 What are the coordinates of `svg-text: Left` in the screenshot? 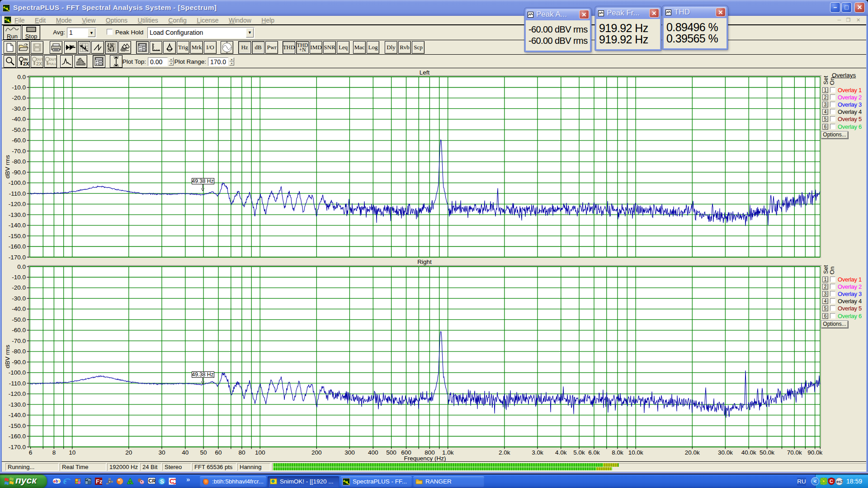 It's located at (425, 72).